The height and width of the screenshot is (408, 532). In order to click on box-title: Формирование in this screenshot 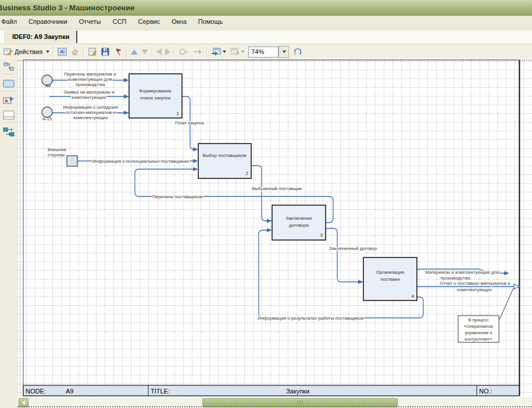, I will do `click(155, 91)`.